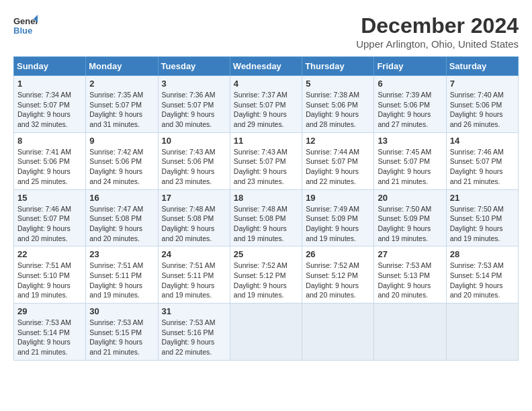  What do you see at coordinates (189, 167) in the screenshot?
I see `day-info: Sunrise: 7:43 AMSunset: 5:06 PMDaylight:…` at bounding box center [189, 167].